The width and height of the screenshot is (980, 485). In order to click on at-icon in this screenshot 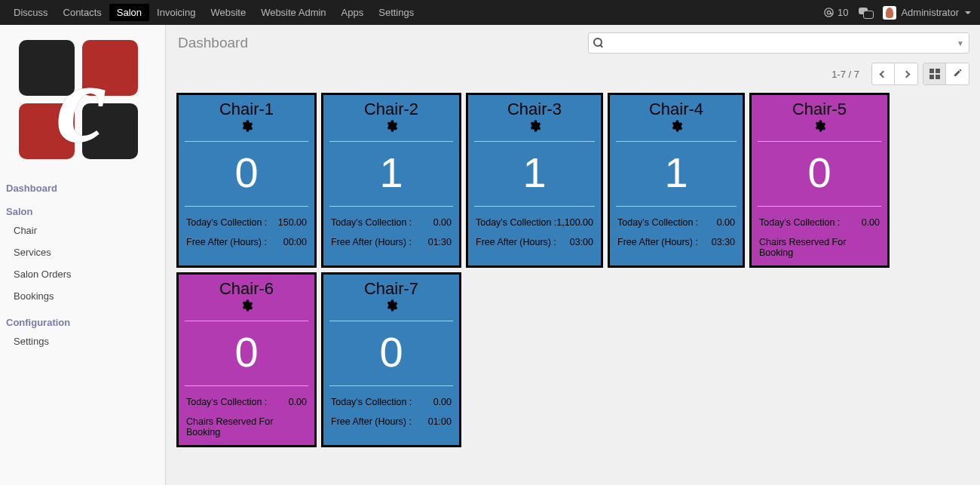, I will do `click(829, 12)`.